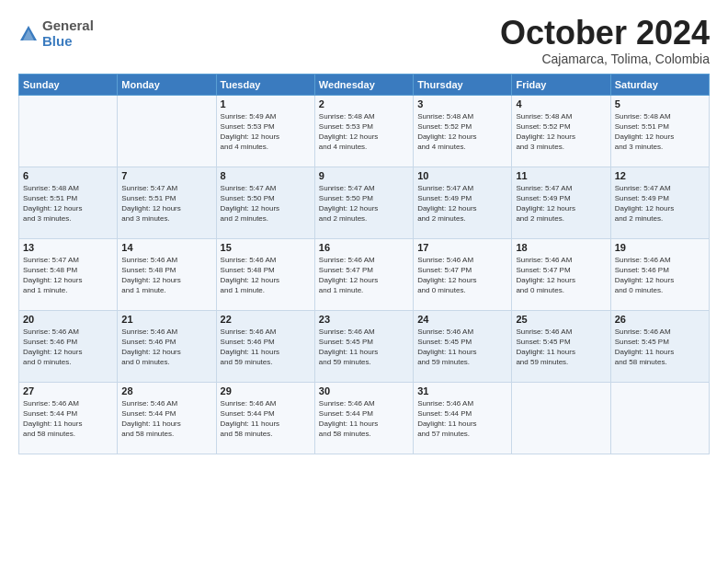  What do you see at coordinates (266, 132) in the screenshot?
I see `day-info: Sunrise: 5:49 AM Sunset: 5:53 PM Dayligh…` at bounding box center [266, 132].